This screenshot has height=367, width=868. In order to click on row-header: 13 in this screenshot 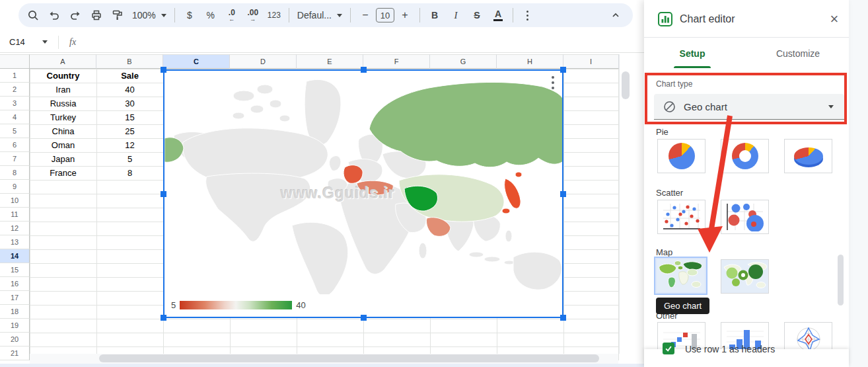, I will do `click(15, 242)`.